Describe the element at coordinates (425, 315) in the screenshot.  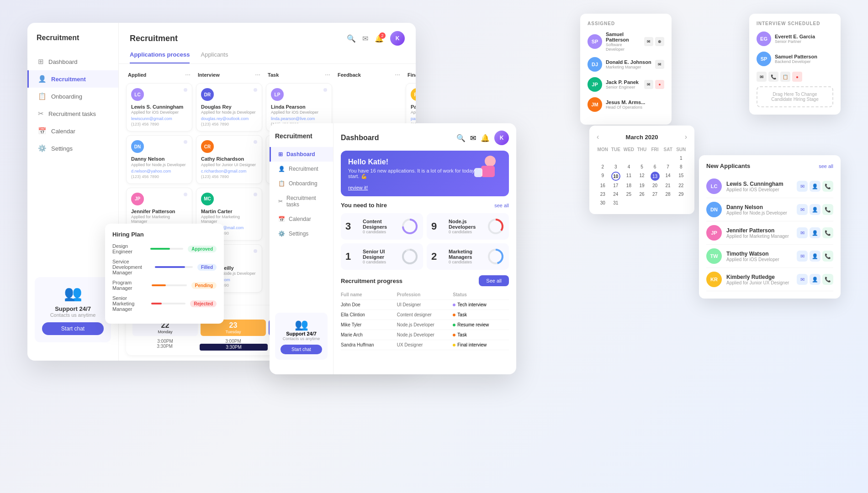
I see `progress-row-1: Ella Clintion Content designer Task` at that location.